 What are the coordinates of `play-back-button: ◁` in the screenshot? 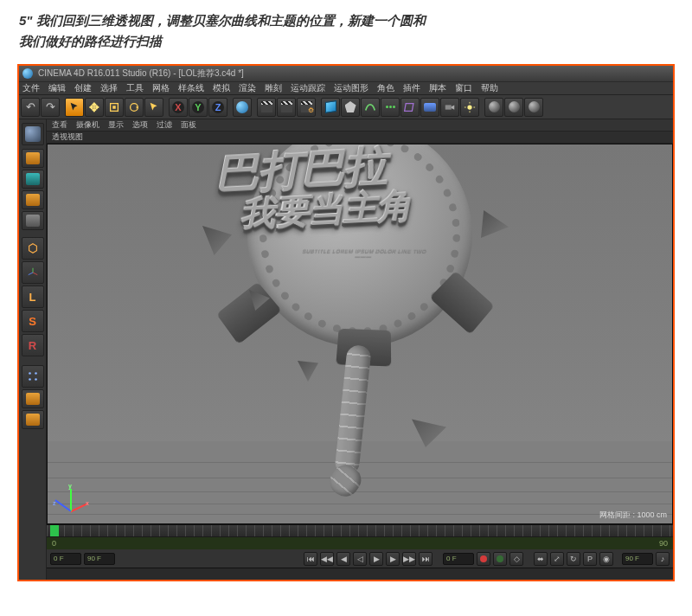 It's located at (360, 559).